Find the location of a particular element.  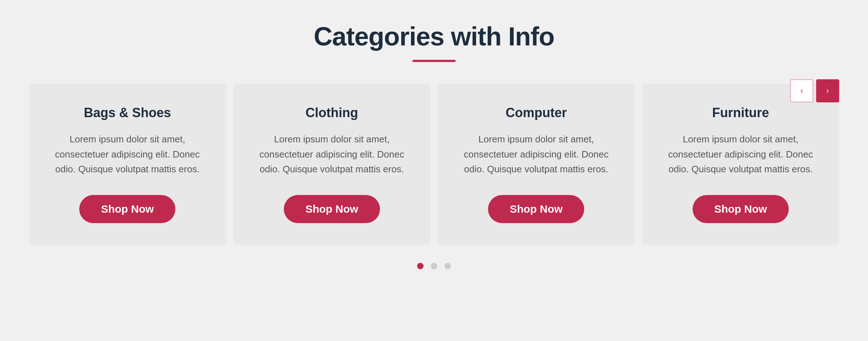

card-description-computer: Lorem ipsum dolor sit amet, consectetuer… is located at coordinates (536, 154).